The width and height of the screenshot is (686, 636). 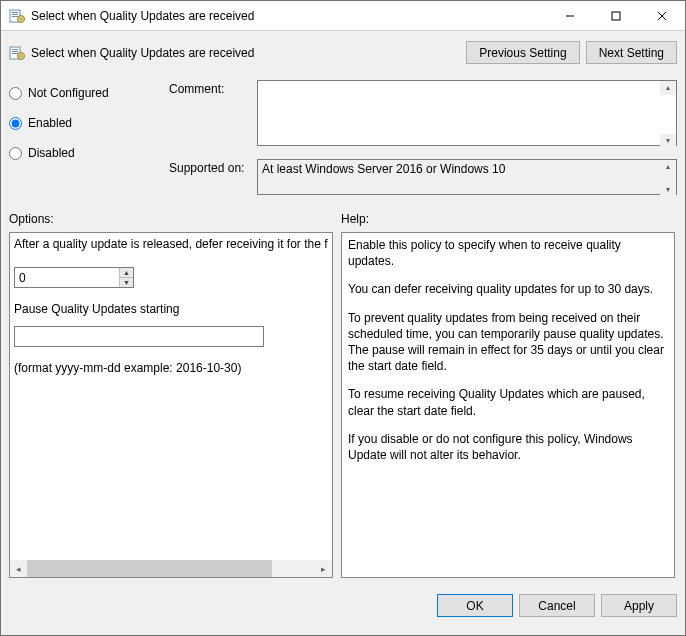 What do you see at coordinates (508, 447) in the screenshot?
I see `help-paragraph: If you disable or do not configure this …` at bounding box center [508, 447].